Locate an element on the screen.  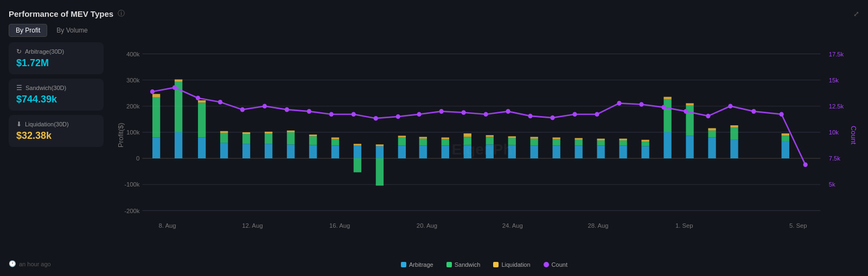
arbitrage-legend-label: Arbitrage is located at coordinates (421, 265).